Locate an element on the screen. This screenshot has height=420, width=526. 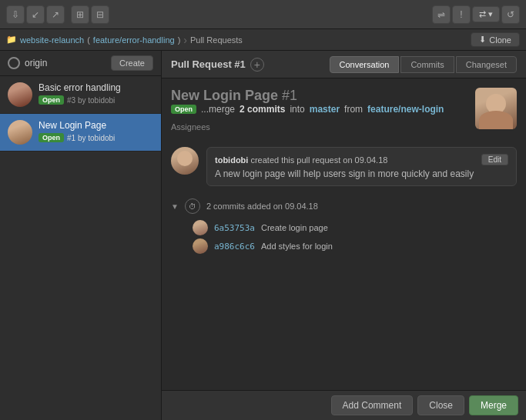
branch-action-icon: ⊞ is located at coordinates (80, 15).